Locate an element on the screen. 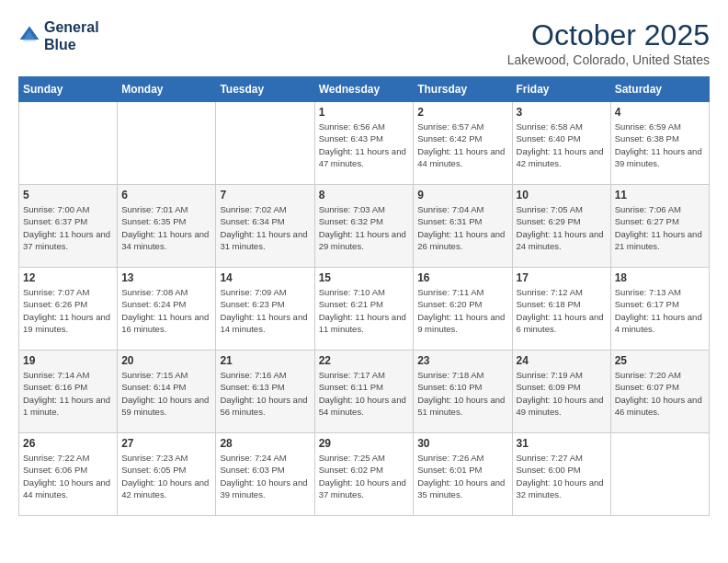  calendar-week-row: 1Sunrise: 6:56 AM Sunset: 6:43 PM Daylig… is located at coordinates (364, 144).